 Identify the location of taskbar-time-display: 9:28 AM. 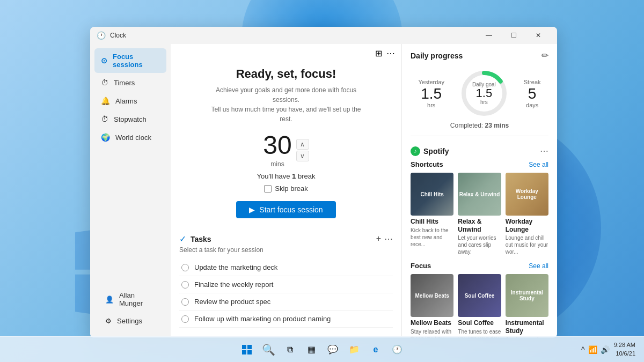
(625, 345).